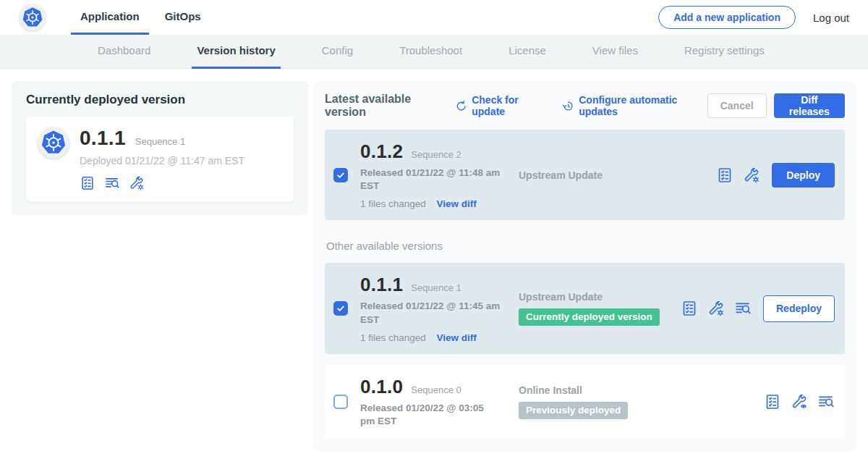 The width and height of the screenshot is (868, 459). Describe the element at coordinates (33, 17) in the screenshot. I see `kubernetes-logo` at that location.